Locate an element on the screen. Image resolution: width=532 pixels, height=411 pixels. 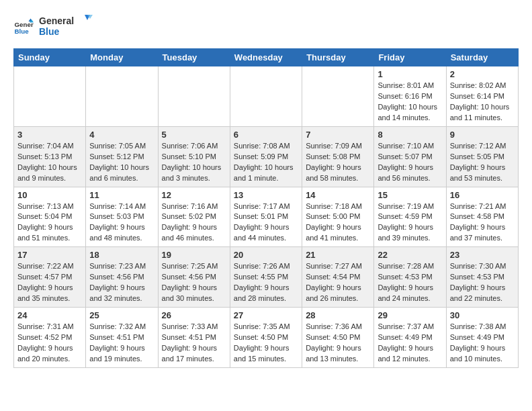
weekday-header-sunday: Sunday is located at coordinates (50, 58).